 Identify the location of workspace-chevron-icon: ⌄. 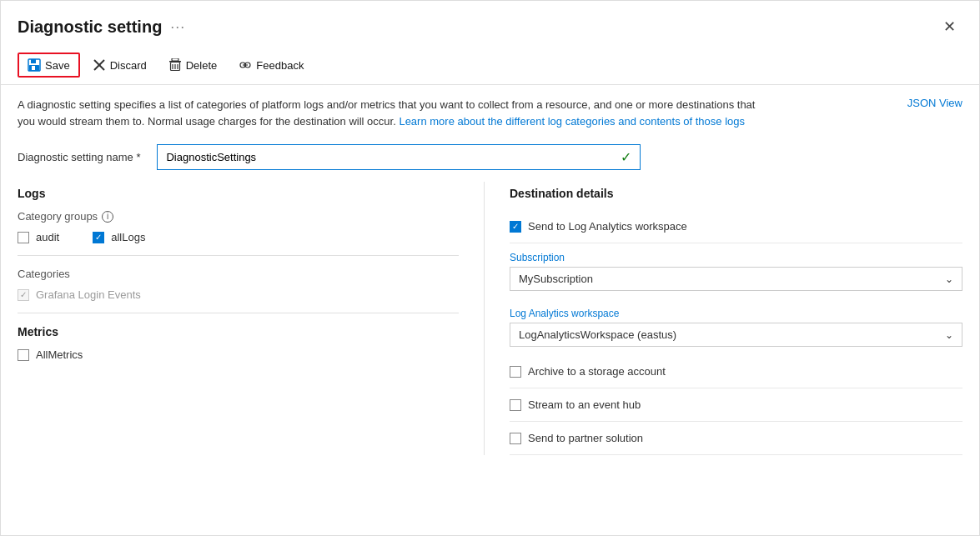
(949, 335).